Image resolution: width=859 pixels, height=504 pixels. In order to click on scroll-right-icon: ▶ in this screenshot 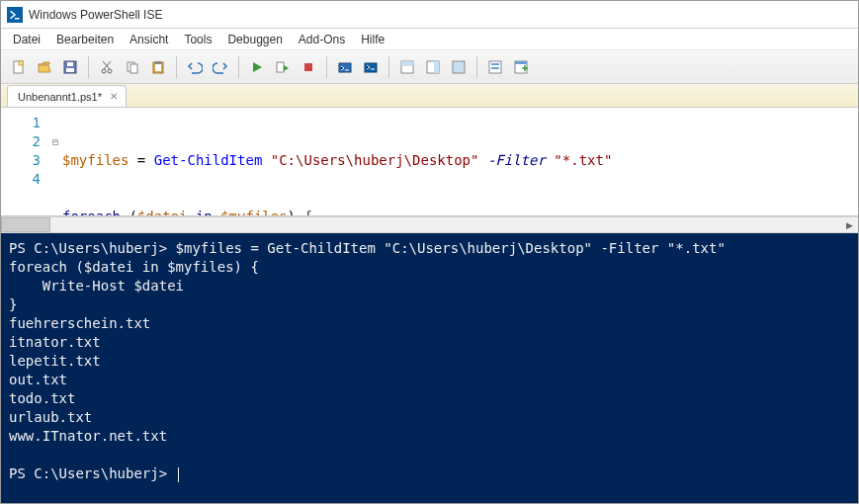, I will do `click(850, 225)`.